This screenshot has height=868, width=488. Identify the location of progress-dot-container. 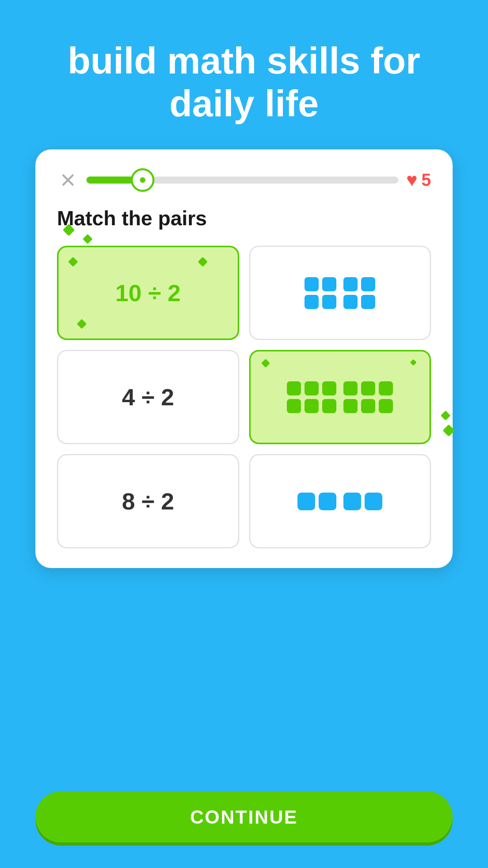
(143, 180).